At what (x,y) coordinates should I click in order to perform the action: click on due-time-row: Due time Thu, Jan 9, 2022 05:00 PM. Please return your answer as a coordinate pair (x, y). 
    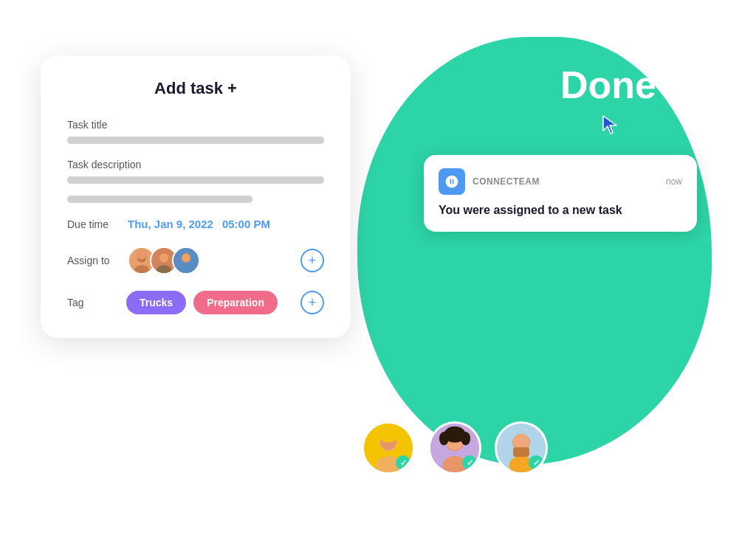
    Looking at the image, I should click on (196, 224).